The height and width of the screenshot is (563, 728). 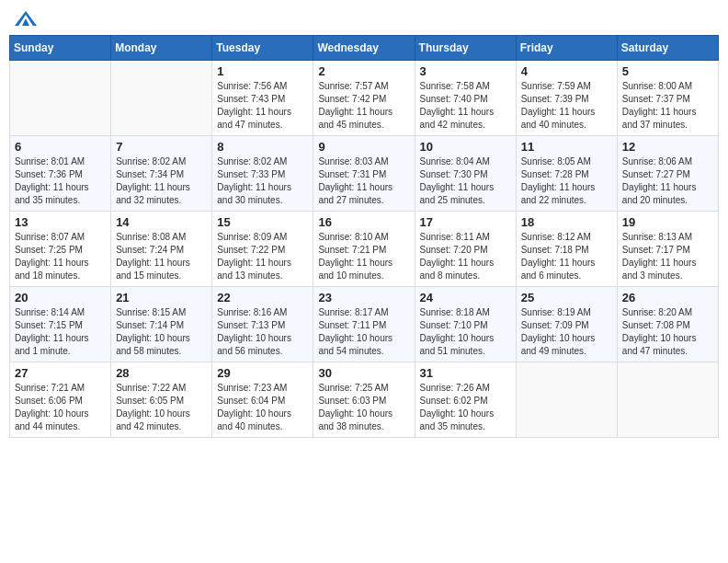 What do you see at coordinates (61, 174) in the screenshot?
I see `calendar-cell: 6Sunrise: 8:01 AMSunset: 7:36 PMDaylight…` at bounding box center [61, 174].